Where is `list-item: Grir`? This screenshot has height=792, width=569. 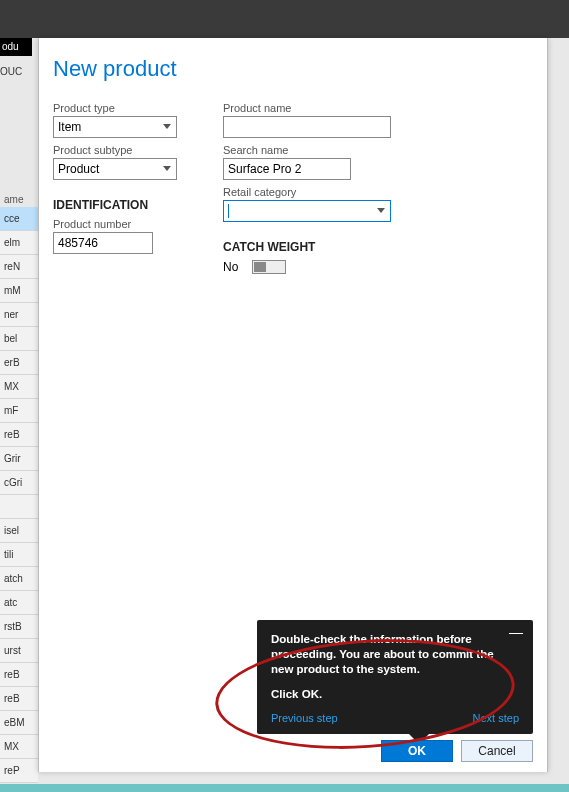
list-item: Grir is located at coordinates (19, 459).